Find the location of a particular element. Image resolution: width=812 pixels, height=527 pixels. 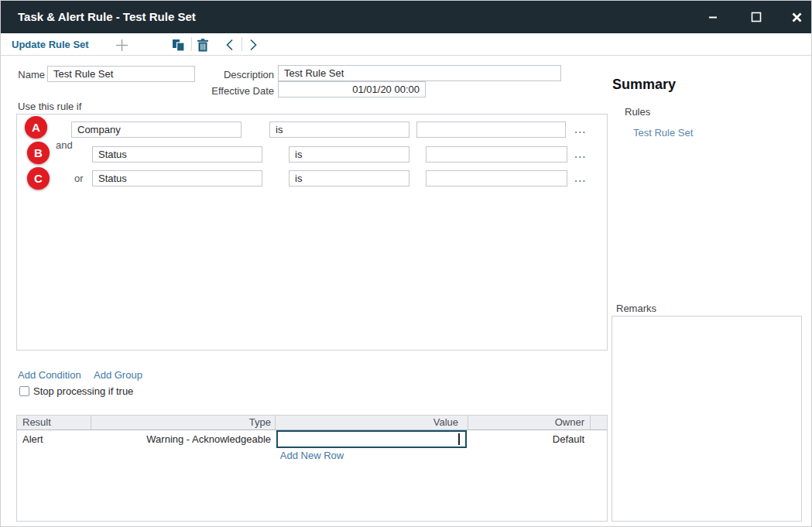

column-header-value: Value is located at coordinates (367, 423).